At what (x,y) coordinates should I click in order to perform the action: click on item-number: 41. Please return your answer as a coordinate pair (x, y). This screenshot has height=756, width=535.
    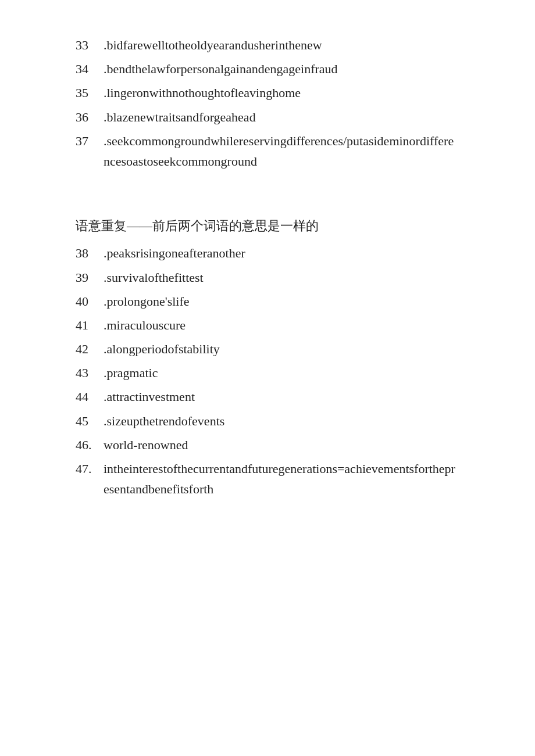
    Looking at the image, I should click on (90, 325).